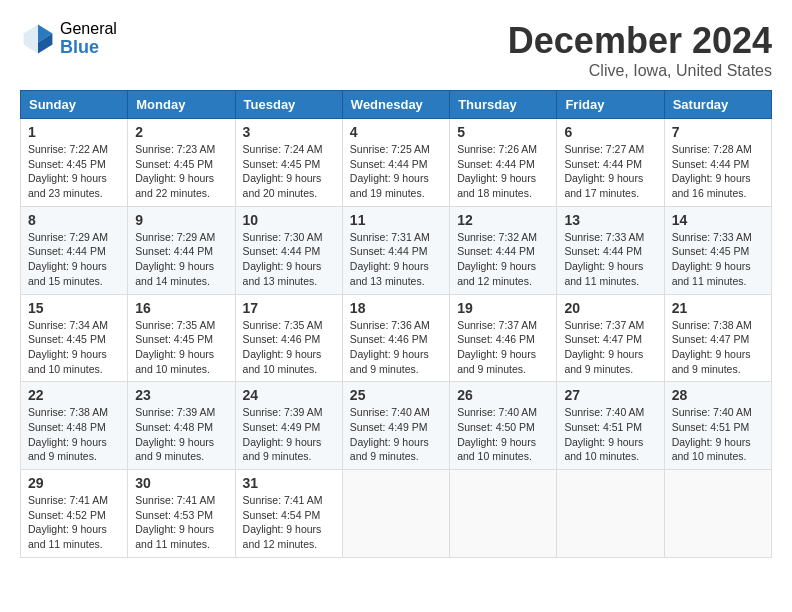 Image resolution: width=792 pixels, height=612 pixels. I want to click on day-info: Sunrise: 7:39 AMSunset: 4:48 PMDaylight:…, so click(181, 434).